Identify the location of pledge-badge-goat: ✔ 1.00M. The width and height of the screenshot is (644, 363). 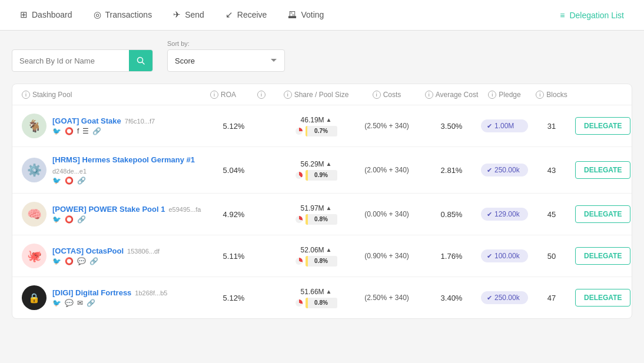
(504, 126).